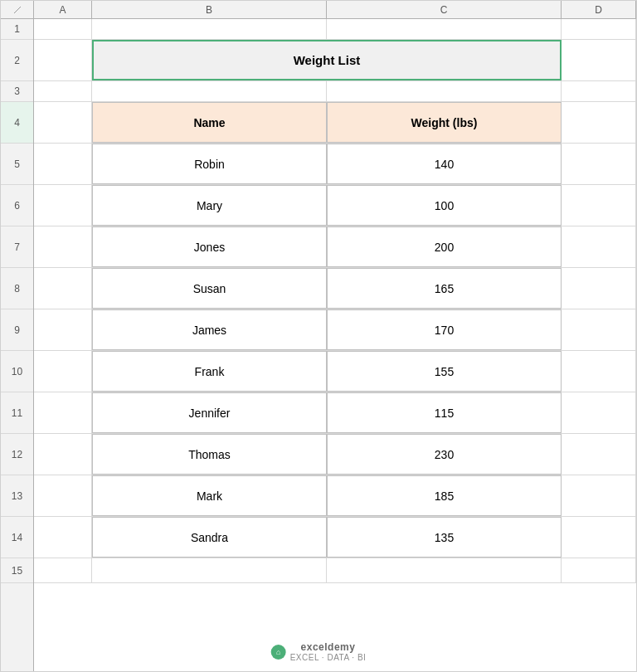 The height and width of the screenshot is (672, 637). What do you see at coordinates (63, 206) in the screenshot?
I see `cell-6a` at bounding box center [63, 206].